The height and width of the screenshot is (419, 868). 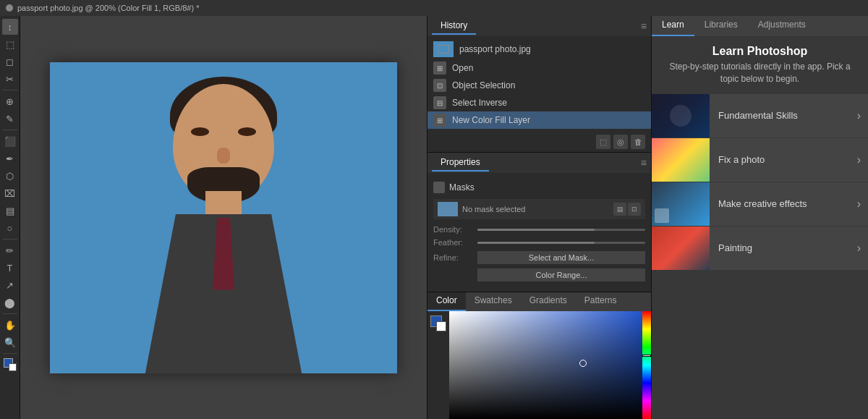 I want to click on feather-label: Feather:, so click(x=453, y=242).